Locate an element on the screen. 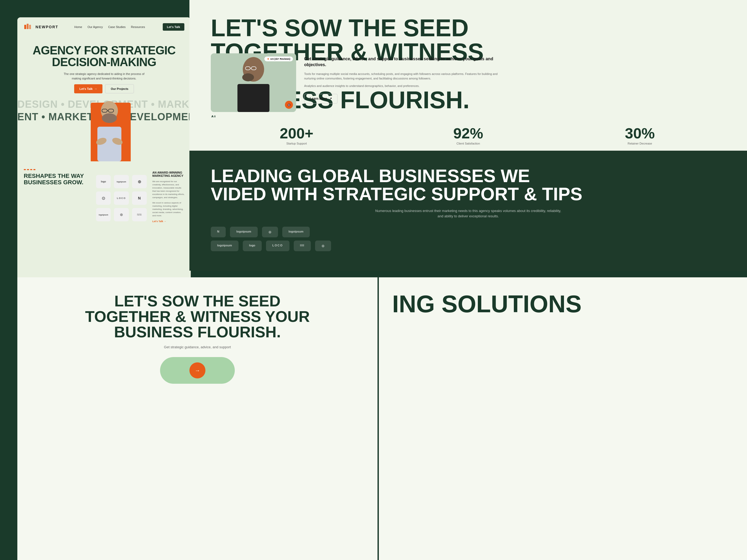  bottom-cta-icon: → is located at coordinates (197, 371).